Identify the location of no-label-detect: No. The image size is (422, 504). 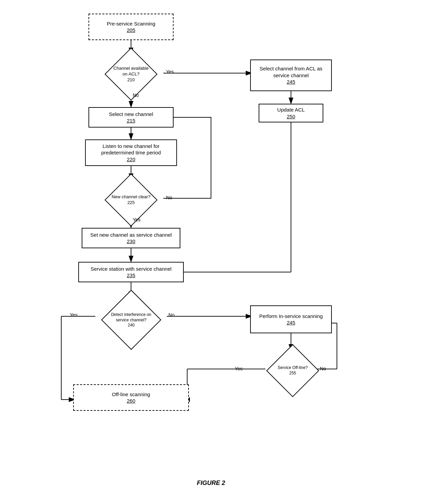
(172, 315).